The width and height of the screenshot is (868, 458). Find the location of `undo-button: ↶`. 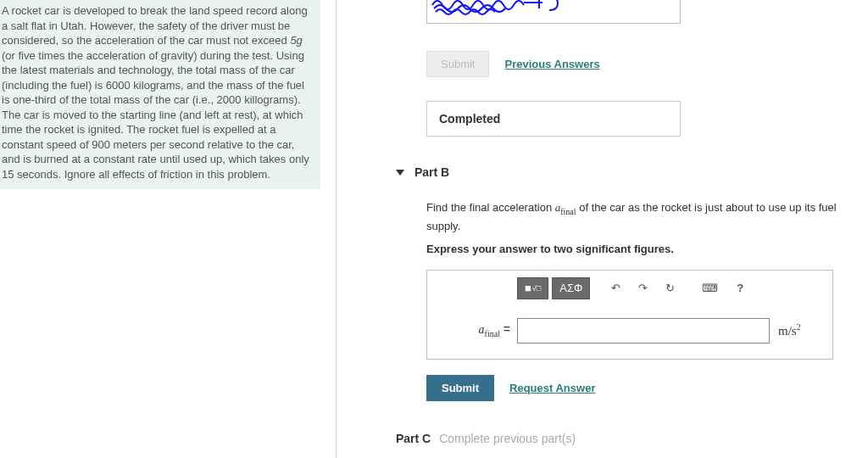

undo-button: ↶ is located at coordinates (615, 288).